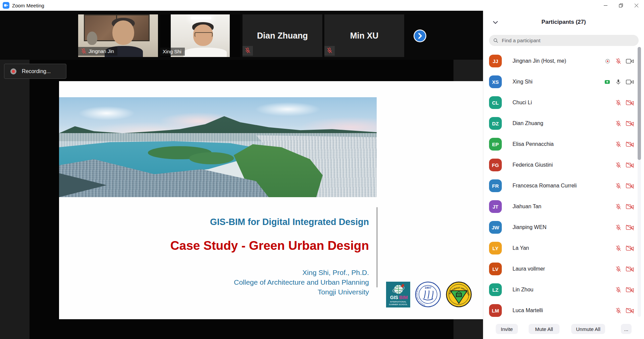 Image resolution: width=644 pixels, height=339 pixels. Describe the element at coordinates (218, 147) in the screenshot. I see `aerial-city-photo` at that location.